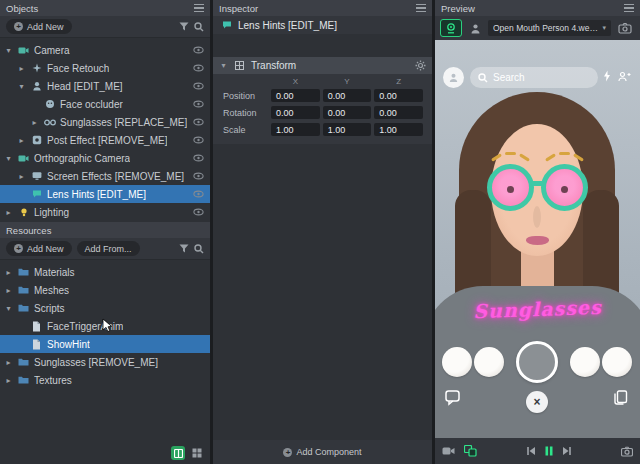  What do you see at coordinates (475, 28) in the screenshot?
I see `person-source-button` at bounding box center [475, 28].